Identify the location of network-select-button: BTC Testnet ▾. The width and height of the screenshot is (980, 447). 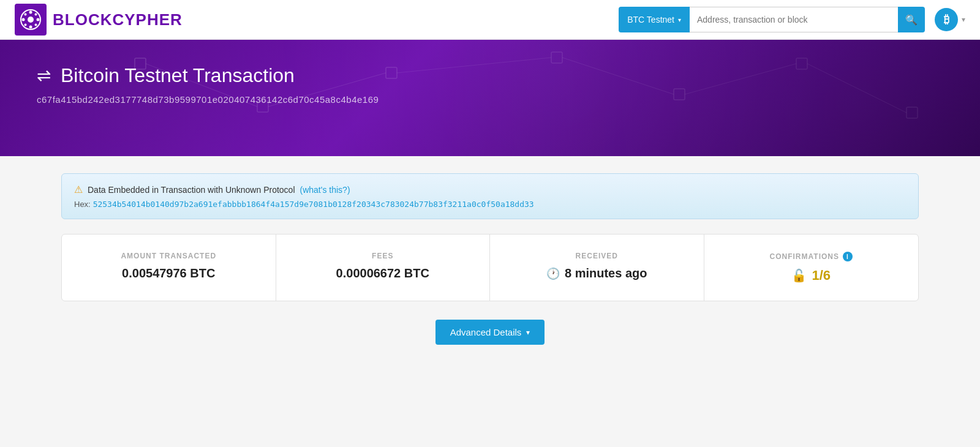
(654, 20).